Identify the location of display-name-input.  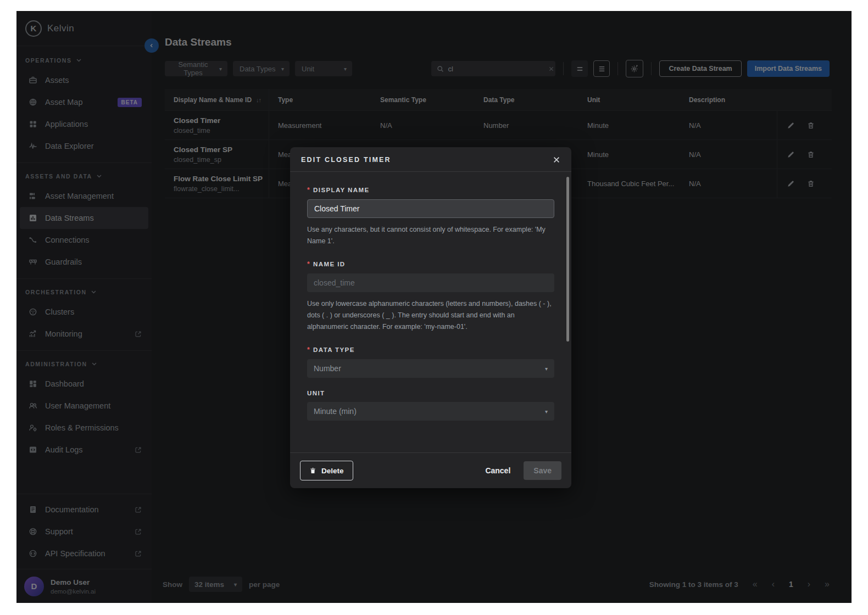
(431, 209).